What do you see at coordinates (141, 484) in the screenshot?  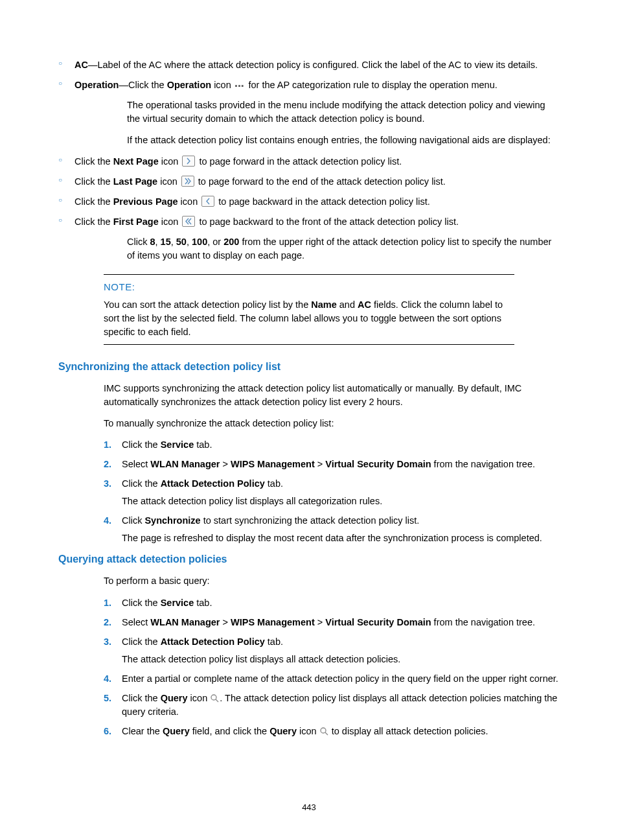 I see `step-text: Click the` at bounding box center [141, 484].